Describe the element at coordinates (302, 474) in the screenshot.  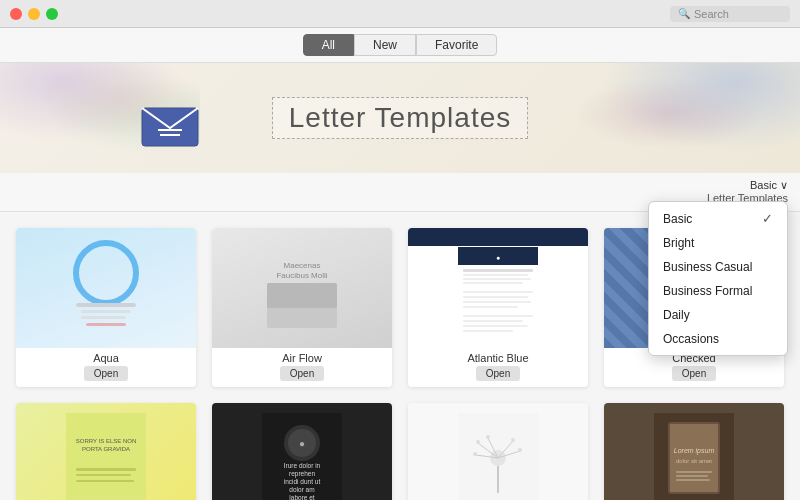
I see `svg-text: reprehen` at that location.